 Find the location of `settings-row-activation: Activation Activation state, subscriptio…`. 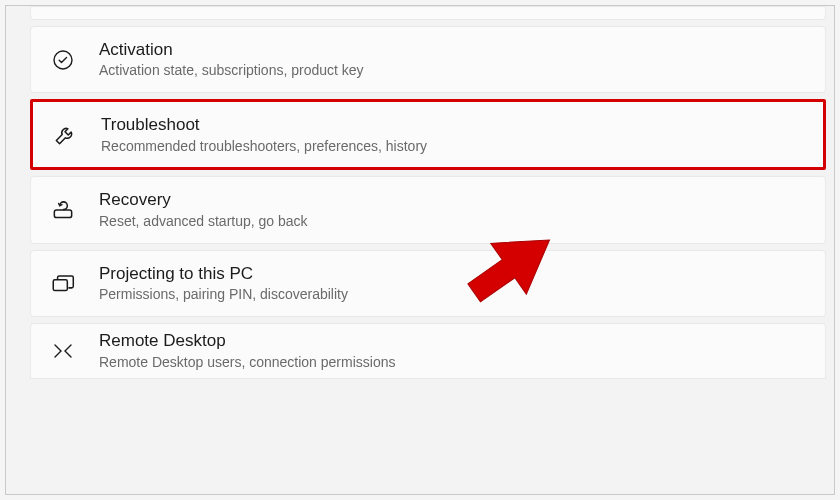

settings-row-activation: Activation Activation state, subscriptio… is located at coordinates (428, 60).